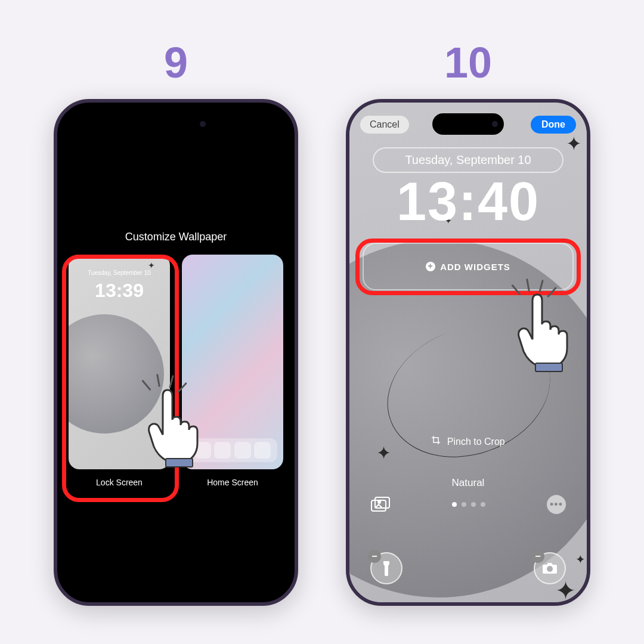 This screenshot has width=644, height=644. What do you see at coordinates (468, 160) in the screenshot?
I see `date-widget: Tuesday, September 10` at bounding box center [468, 160].